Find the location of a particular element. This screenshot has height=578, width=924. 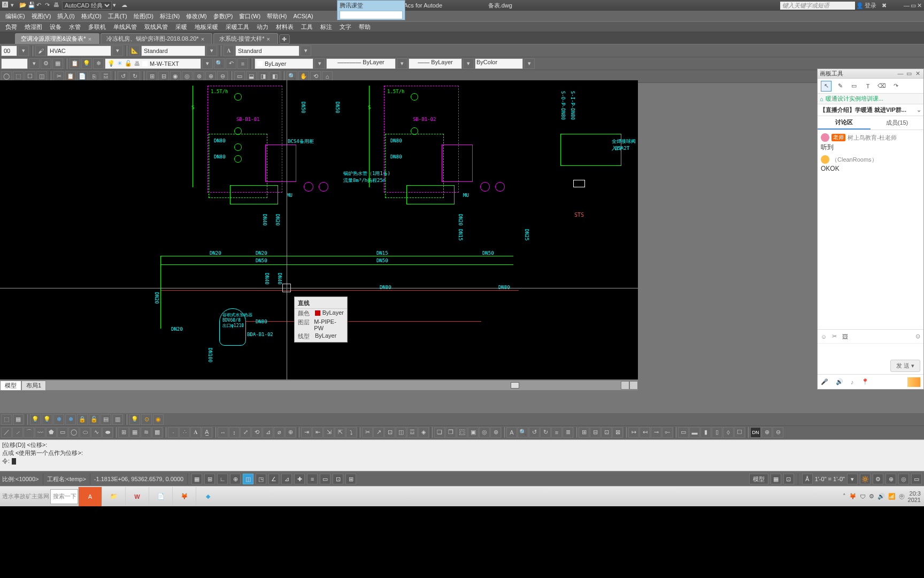

tray-icon: 🦊 is located at coordinates (853, 497).